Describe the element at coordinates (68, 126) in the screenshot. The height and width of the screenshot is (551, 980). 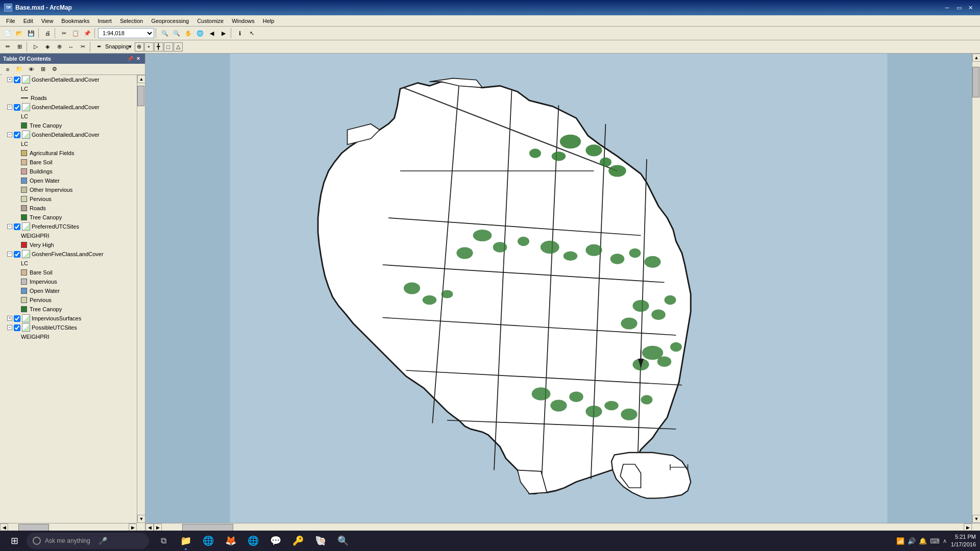
I see `layer-goshen2-treecanopy: Tree Canopy` at that location.